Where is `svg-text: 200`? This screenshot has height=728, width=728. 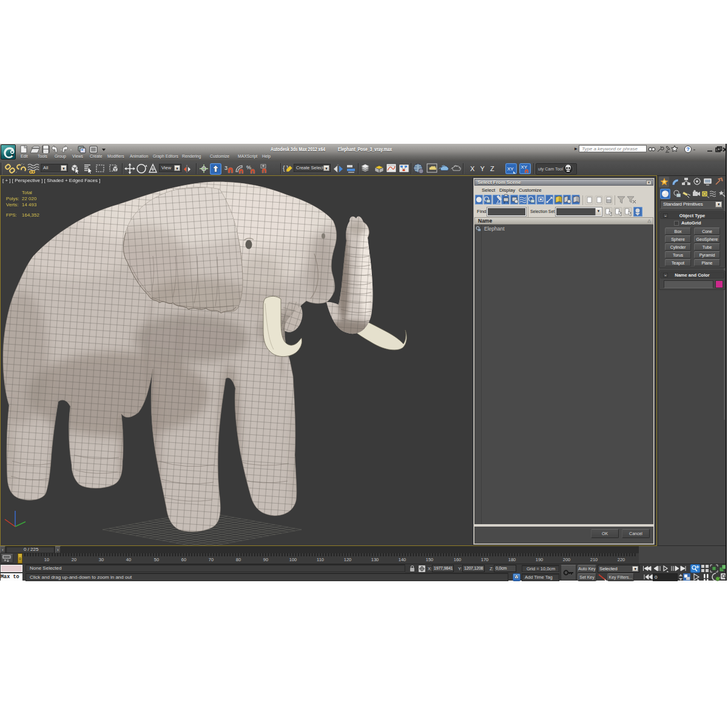
svg-text: 200 is located at coordinates (567, 559).